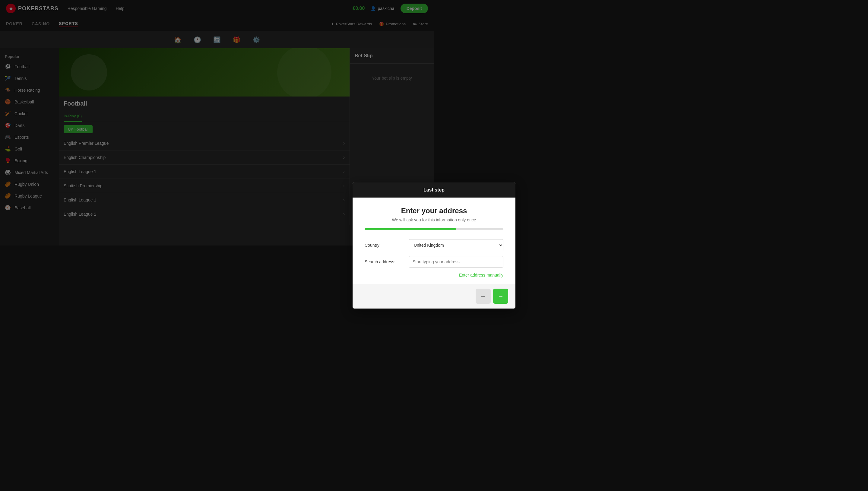 The width and height of the screenshot is (868, 491). What do you see at coordinates (393, 214) in the screenshot?
I see `modal: Last step Enter your address We will ask…` at bounding box center [393, 214].